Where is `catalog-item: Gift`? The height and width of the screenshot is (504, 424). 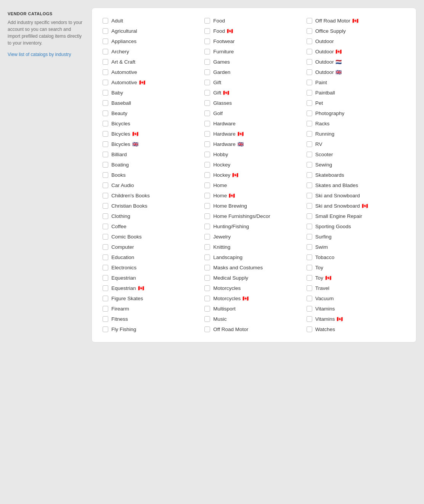 catalog-item: Gift is located at coordinates (254, 82).